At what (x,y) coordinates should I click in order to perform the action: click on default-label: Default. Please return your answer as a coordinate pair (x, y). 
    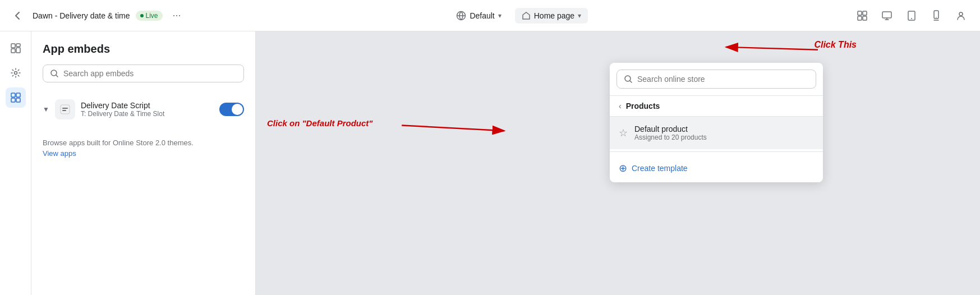
    Looking at the image, I should click on (482, 16).